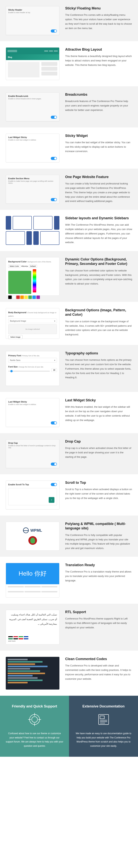 This screenshot has height=868, width=138. Describe the element at coordinates (99, 277) in the screenshot. I see `feature-desc: You can choose from unlimited color opti…` at that location.